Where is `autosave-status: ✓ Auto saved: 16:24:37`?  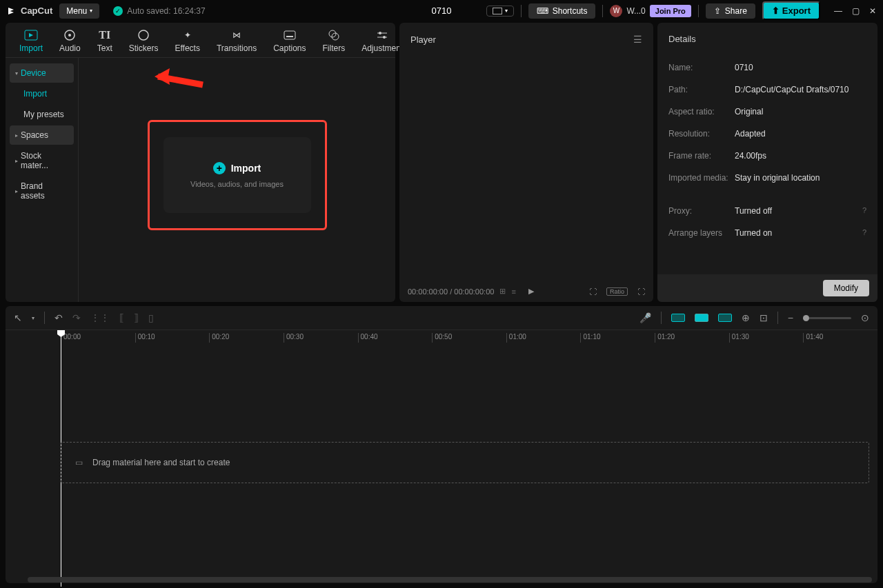
autosave-status: ✓ Auto saved: 16:24:37 is located at coordinates (159, 11).